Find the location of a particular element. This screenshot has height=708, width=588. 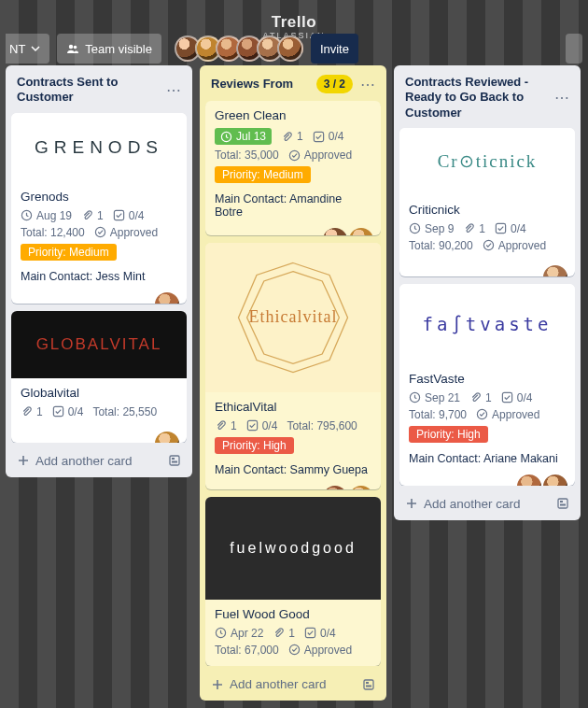

list-title: Contracts Sent to Customer is located at coordinates (91, 90).